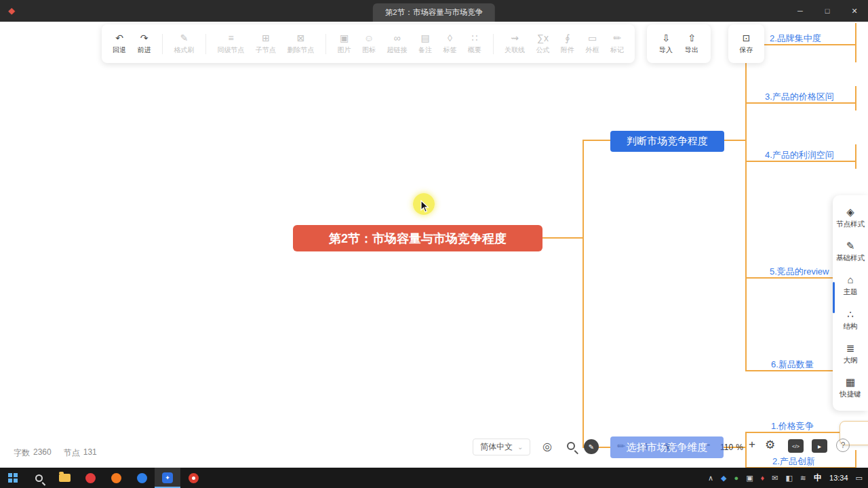  What do you see at coordinates (800, 97) in the screenshot?
I see `map-node-price-range: 3.产品的价格区间` at bounding box center [800, 97].